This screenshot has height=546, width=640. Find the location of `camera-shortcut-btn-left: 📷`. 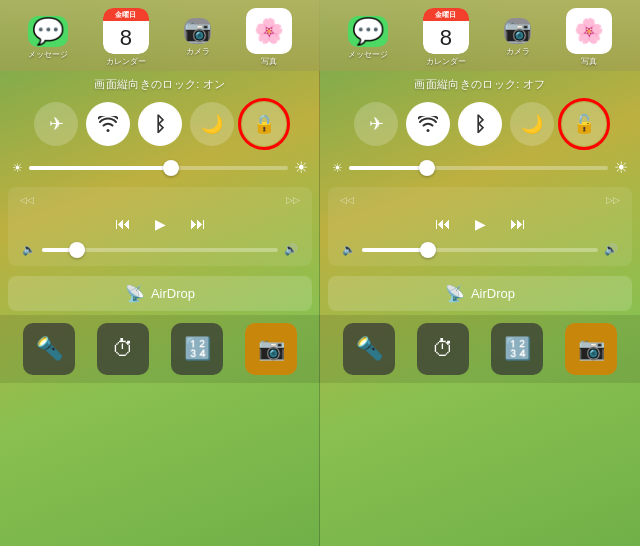

camera-shortcut-btn-left: 📷 is located at coordinates (271, 349).